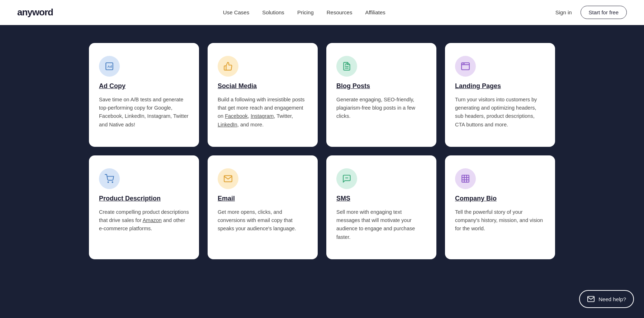 The height and width of the screenshot is (318, 644). I want to click on ad-icon: Ad, so click(109, 66).